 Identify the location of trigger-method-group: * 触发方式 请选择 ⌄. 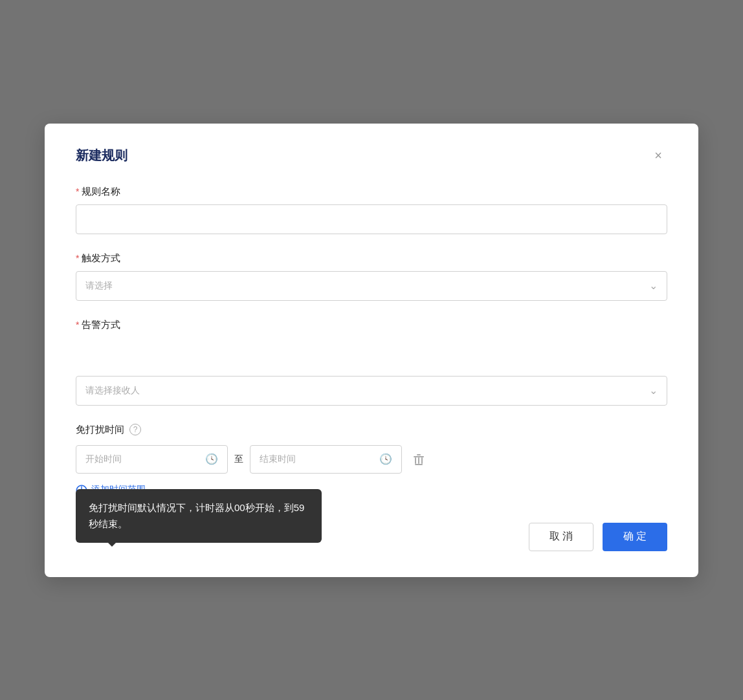
(372, 277).